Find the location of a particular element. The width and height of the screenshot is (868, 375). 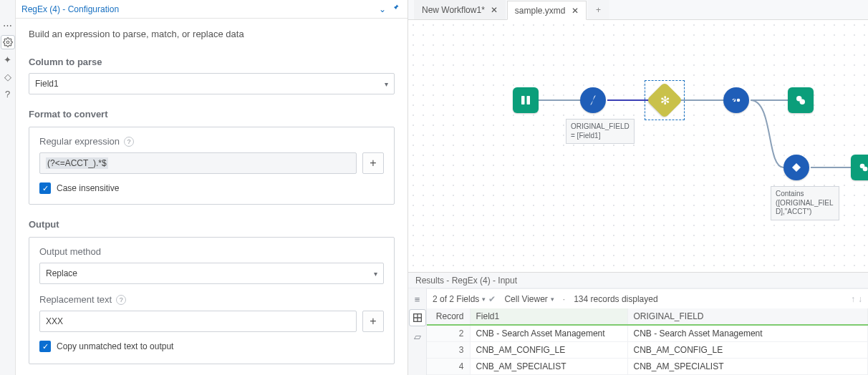

lead-text: Build an expression to parse, match, or … is located at coordinates (212, 34).